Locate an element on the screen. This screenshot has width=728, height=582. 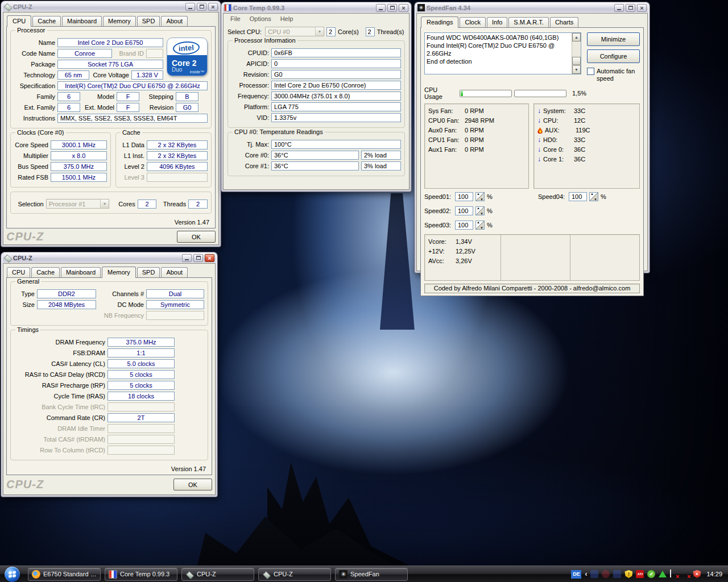
tab-readings: Readings is located at coordinates (440, 22).